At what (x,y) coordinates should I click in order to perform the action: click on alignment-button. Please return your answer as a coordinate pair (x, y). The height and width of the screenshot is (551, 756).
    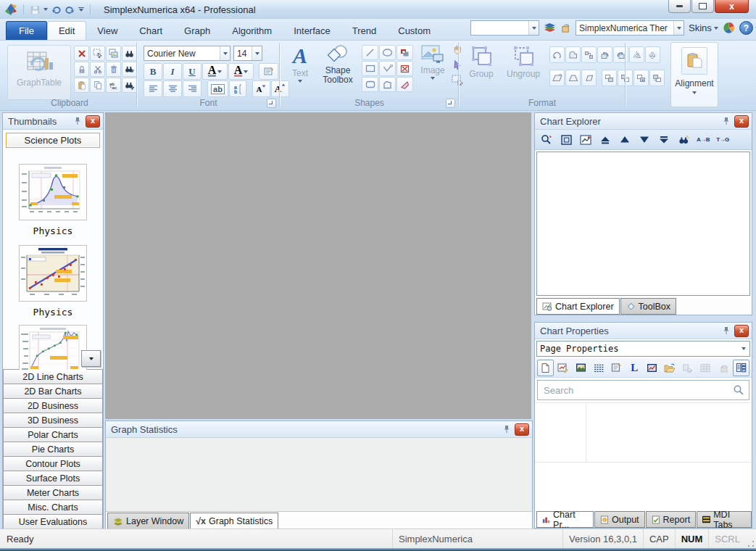
    Looking at the image, I should click on (694, 61).